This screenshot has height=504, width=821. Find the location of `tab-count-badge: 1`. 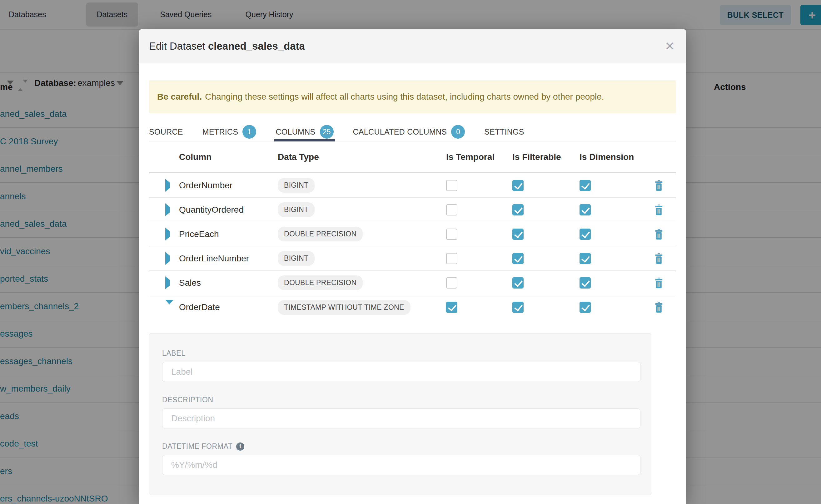

tab-count-badge: 1 is located at coordinates (249, 132).